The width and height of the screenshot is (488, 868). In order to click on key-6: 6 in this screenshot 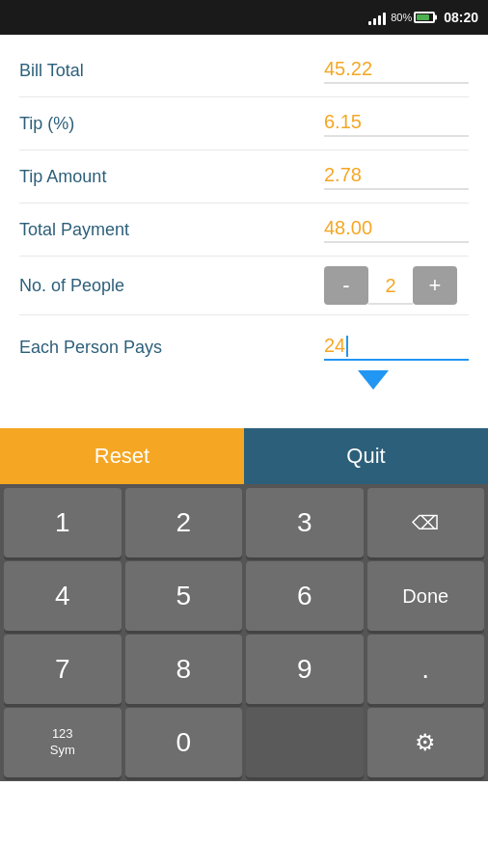, I will do `click(305, 596)`.